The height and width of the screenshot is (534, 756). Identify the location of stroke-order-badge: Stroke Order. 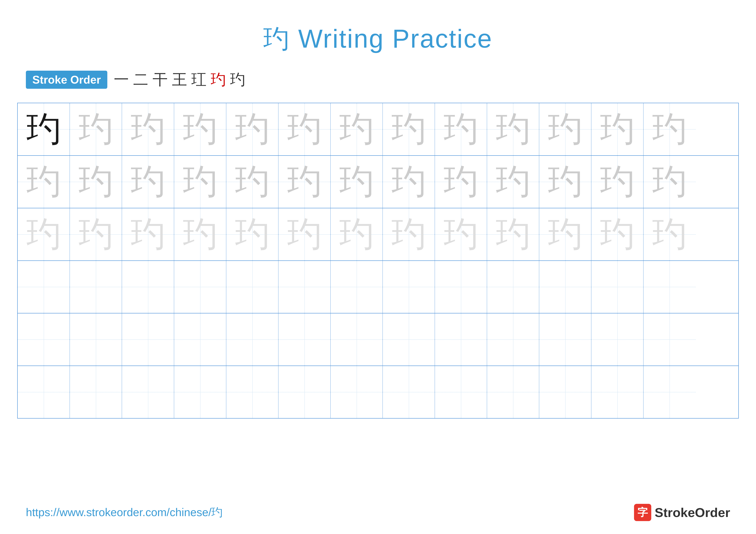
(67, 80).